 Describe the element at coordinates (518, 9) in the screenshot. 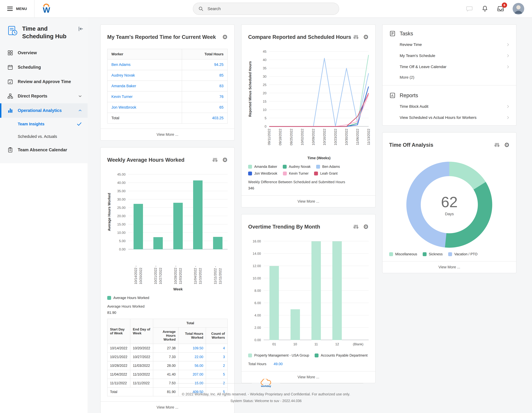

I see `profile-button` at that location.